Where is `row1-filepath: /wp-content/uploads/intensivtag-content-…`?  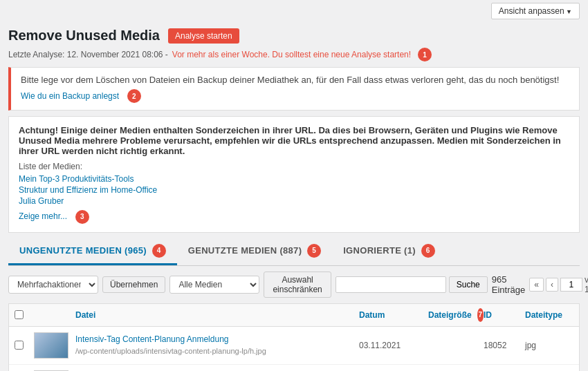 row1-filepath: /wp-content/uploads/intensivtag-content-… is located at coordinates (171, 351).